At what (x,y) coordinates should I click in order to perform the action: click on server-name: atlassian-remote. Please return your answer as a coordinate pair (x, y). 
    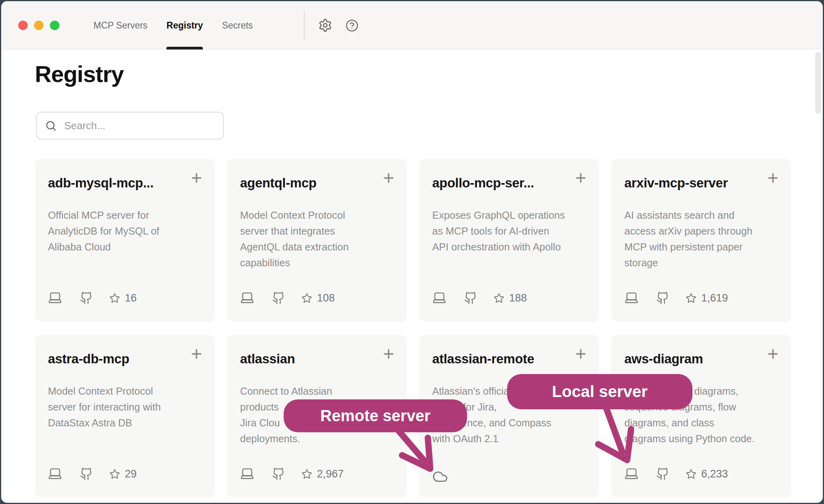
    Looking at the image, I should click on (498, 359).